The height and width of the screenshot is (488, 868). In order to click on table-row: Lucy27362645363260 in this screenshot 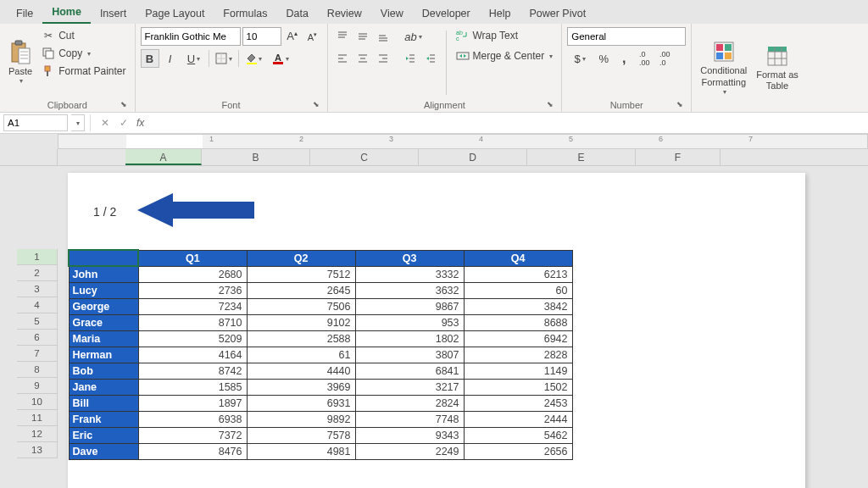, I will do `click(320, 291)`.